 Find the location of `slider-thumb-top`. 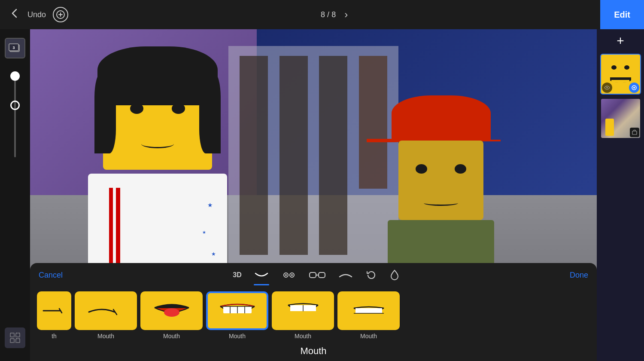

slider-thumb-top is located at coordinates (15, 76).